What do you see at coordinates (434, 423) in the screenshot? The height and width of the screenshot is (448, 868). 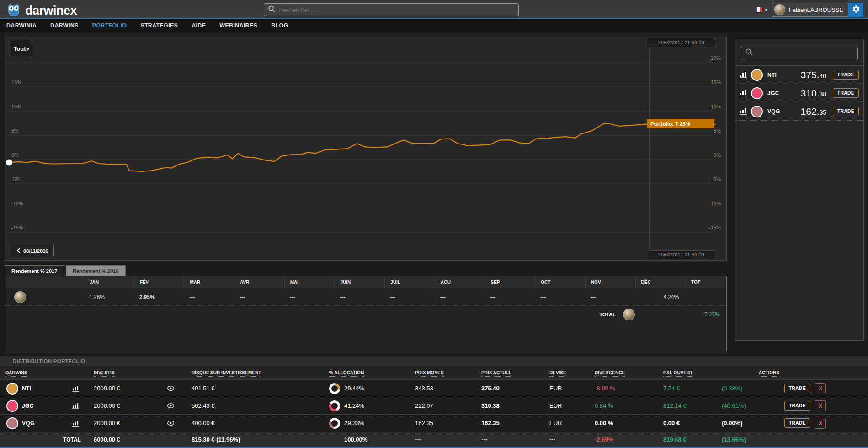 I see `distribution-row-vqg: VQG 2000.00 € 400.00 € 29.33% 162.35 162…` at bounding box center [434, 423].